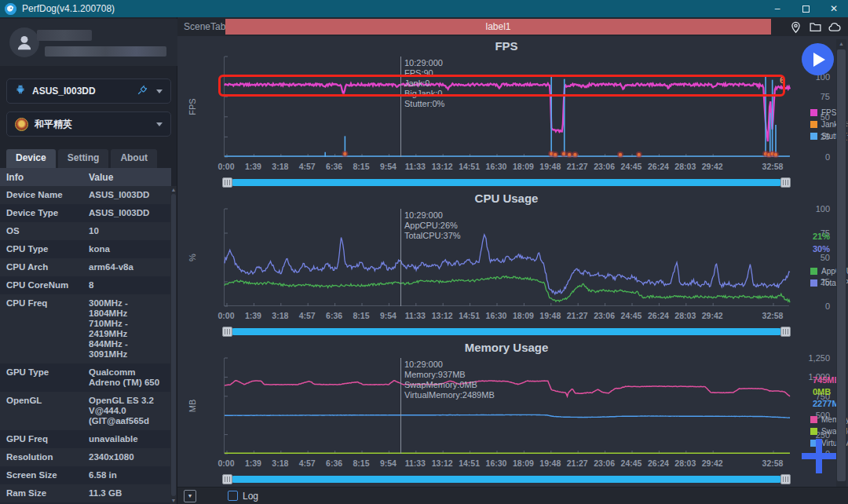  I want to click on tab-device: Device, so click(31, 159).